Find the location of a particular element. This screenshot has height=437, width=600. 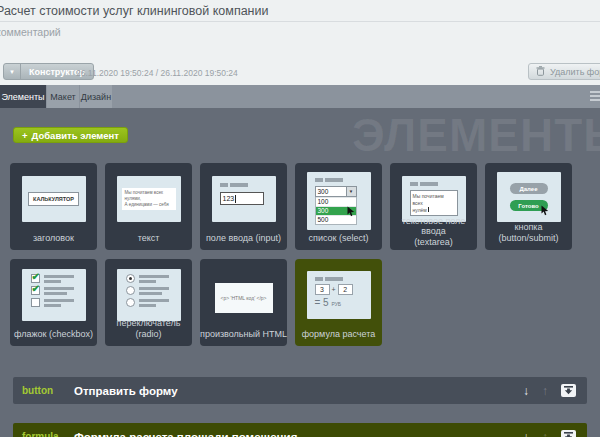

tab-bar: Элементы Макет Дизайн is located at coordinates (300, 96).